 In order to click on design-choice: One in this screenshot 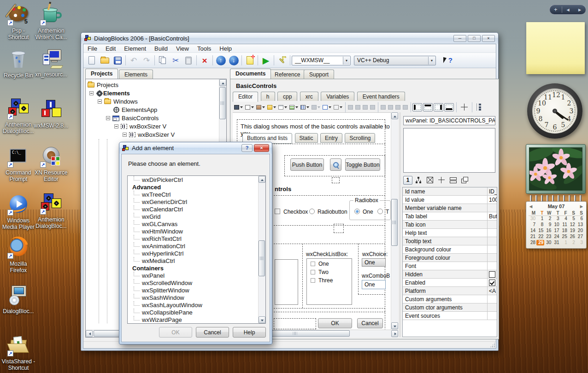, I will do `click(374, 262)`.